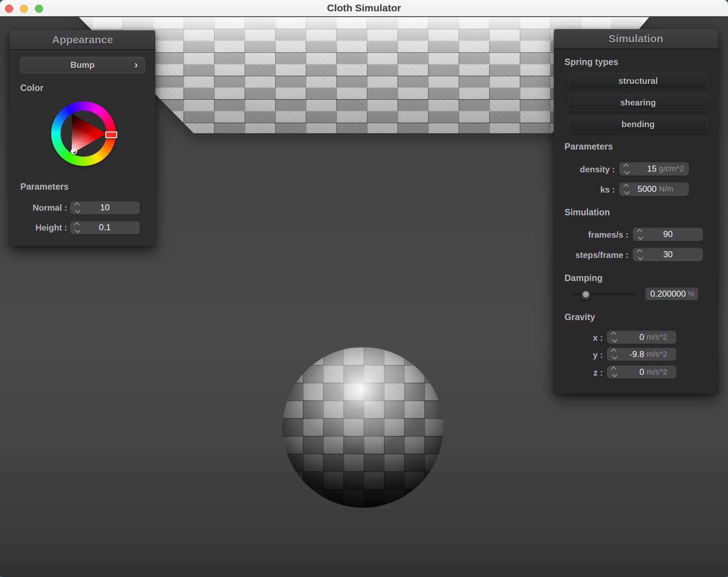  What do you see at coordinates (643, 189) in the screenshot?
I see `ks-value: 5000` at bounding box center [643, 189].